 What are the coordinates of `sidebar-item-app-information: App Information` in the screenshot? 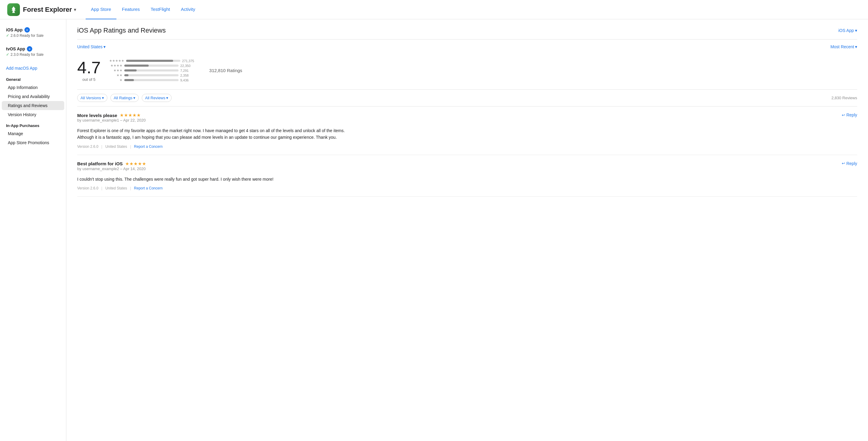 It's located at (33, 88).